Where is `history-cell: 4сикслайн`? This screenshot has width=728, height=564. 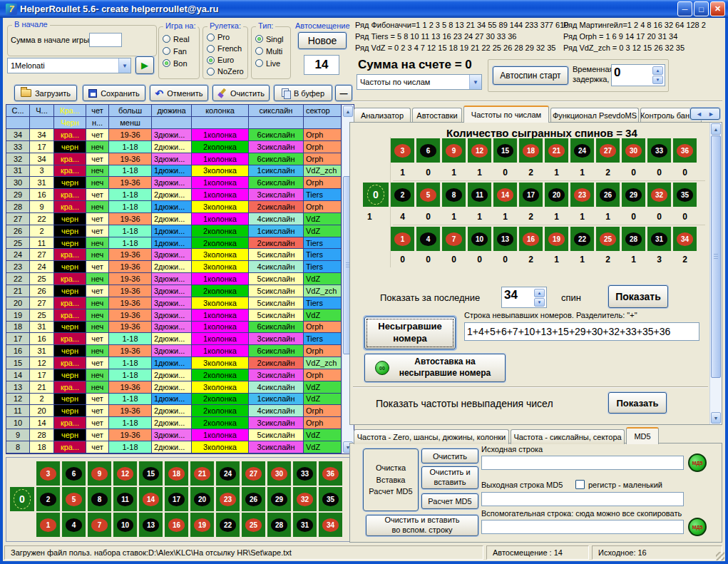 history-cell: 4сикслайн is located at coordinates (277, 388).